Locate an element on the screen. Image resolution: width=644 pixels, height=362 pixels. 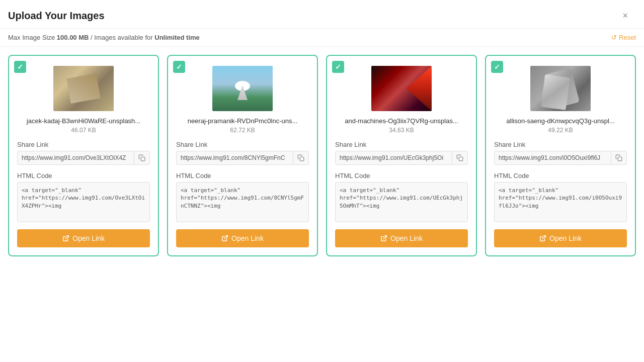
info-bar: Max Image Size 100.00 MB / Images availa… is located at coordinates (322, 38).